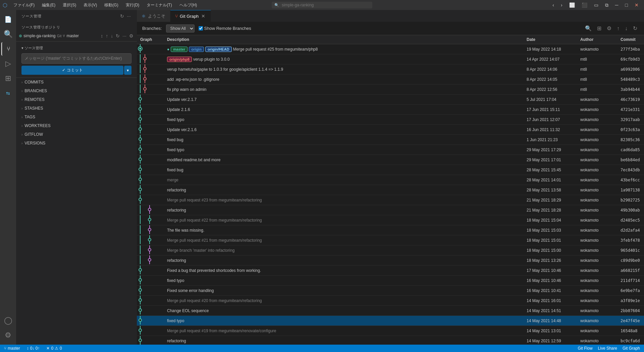 The height and width of the screenshot is (352, 644). What do you see at coordinates (8, 78) in the screenshot?
I see `activity-extensions: ⊞` at bounding box center [8, 78].